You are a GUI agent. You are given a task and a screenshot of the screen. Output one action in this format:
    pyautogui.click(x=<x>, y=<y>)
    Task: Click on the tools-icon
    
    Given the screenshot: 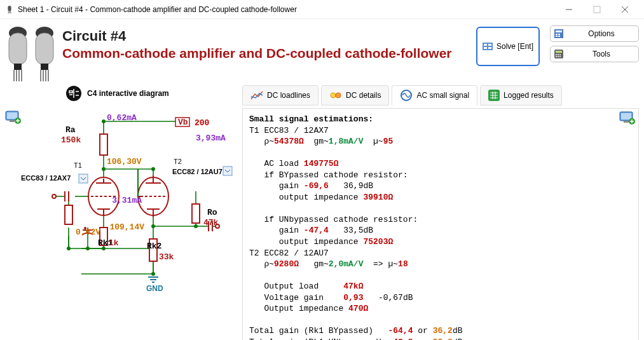 What is the action you would take?
    pyautogui.click(x=559, y=54)
    